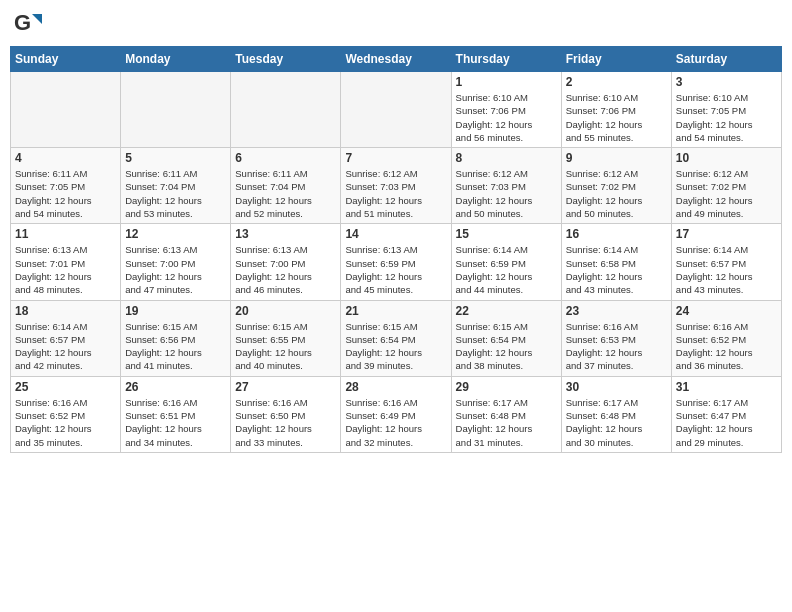  I want to click on day-info: Sunrise: 6:16 AM Sunset: 6:53 PM Dayligh…, so click(616, 346).